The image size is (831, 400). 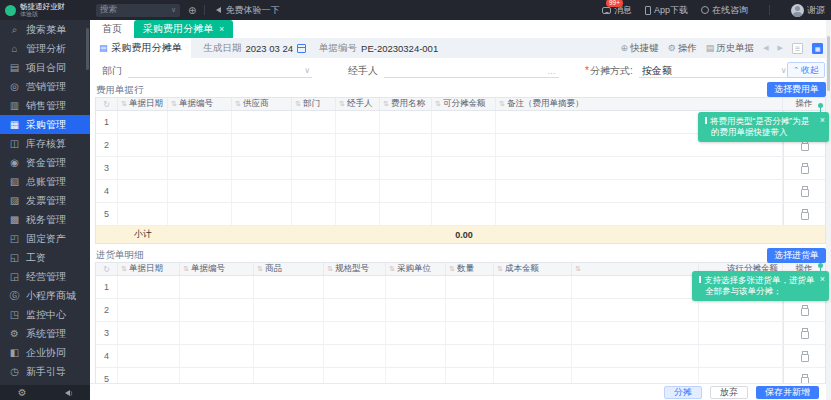 What do you see at coordinates (45, 220) in the screenshot?
I see `sidebar-item-10: ▩税务管理` at bounding box center [45, 220].